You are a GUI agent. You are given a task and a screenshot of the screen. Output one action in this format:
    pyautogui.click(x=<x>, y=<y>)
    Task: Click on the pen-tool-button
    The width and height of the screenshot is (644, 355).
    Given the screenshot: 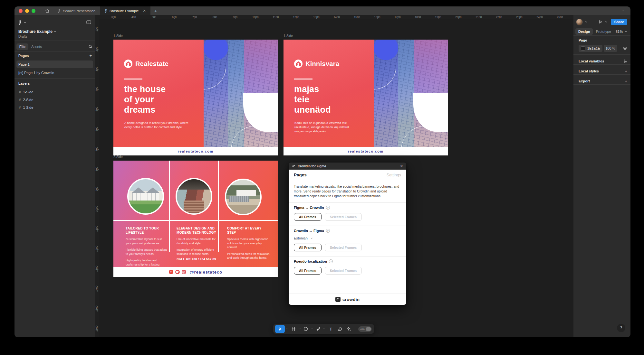 What is the action you would take?
    pyautogui.click(x=318, y=329)
    